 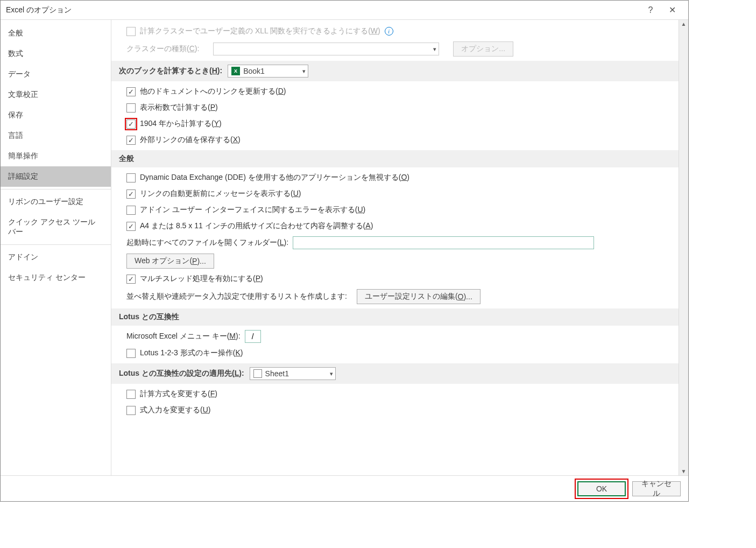 I want to click on addinerr-label: アドイン ユーザー インターフェイスに関するエラーを表示する(U), so click(x=253, y=210).